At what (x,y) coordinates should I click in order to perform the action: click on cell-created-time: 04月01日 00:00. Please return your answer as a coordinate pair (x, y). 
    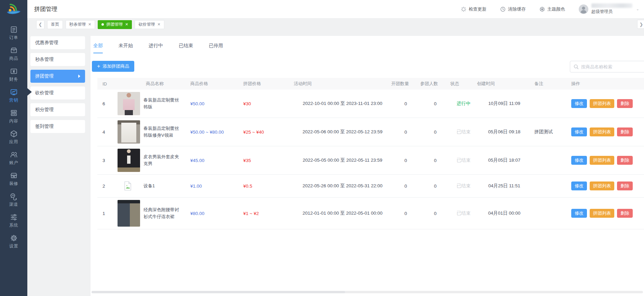
    Looking at the image, I should click on (504, 213).